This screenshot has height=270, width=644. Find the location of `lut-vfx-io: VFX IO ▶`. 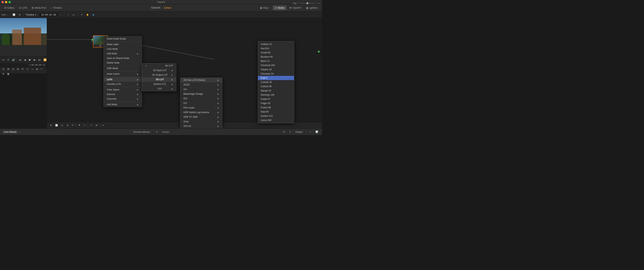

lut-vfx-io: VFX IO ▶ is located at coordinates (201, 126).